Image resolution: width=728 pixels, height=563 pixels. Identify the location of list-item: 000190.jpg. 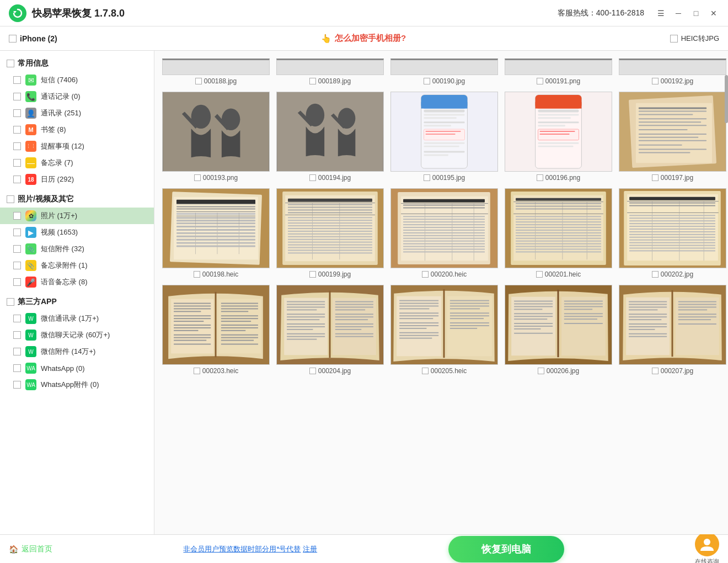
(445, 72).